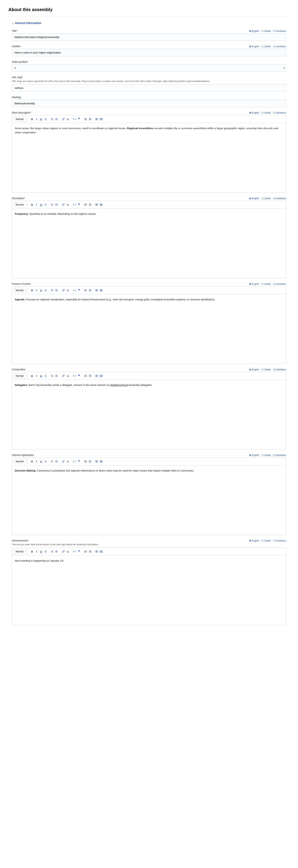 The height and width of the screenshot is (868, 298). What do you see at coordinates (149, 53) in the screenshot?
I see `subtitle-input` at bounding box center [149, 53].